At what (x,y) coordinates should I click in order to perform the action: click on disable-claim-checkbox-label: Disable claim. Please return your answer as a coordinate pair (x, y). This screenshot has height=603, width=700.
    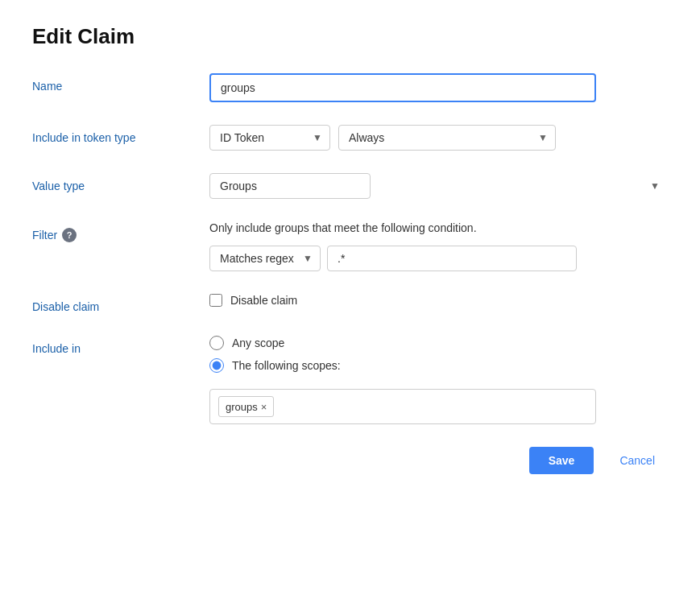
    Looking at the image, I should click on (264, 300).